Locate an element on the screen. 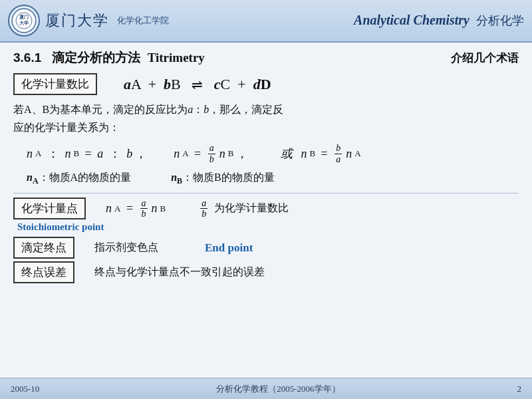 The height and width of the screenshot is (399, 532). n-labels-row: nA：物质A的物质的量 nB：物质B的物质的量 is located at coordinates (273, 178).